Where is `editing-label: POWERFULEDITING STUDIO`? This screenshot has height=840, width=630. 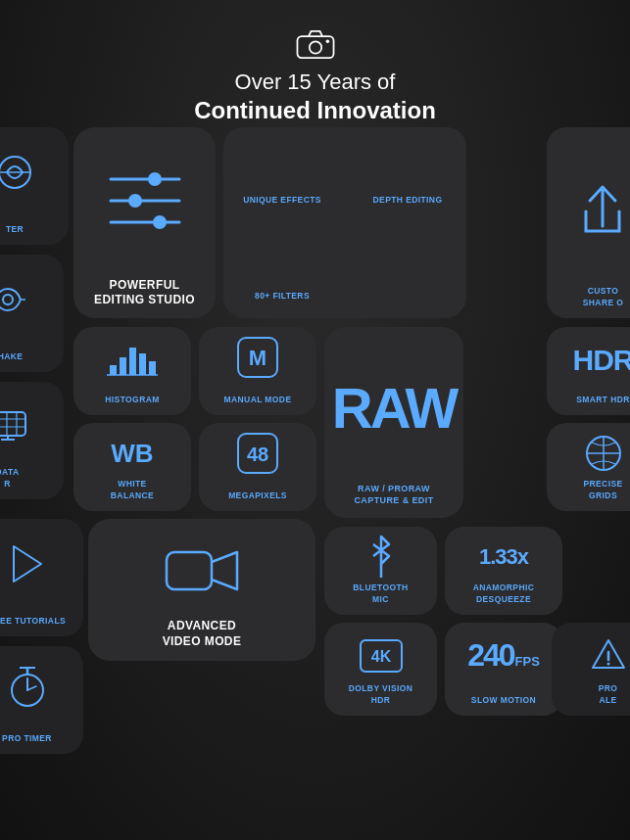 editing-label: POWERFULEDITING STUDIO is located at coordinates (145, 294).